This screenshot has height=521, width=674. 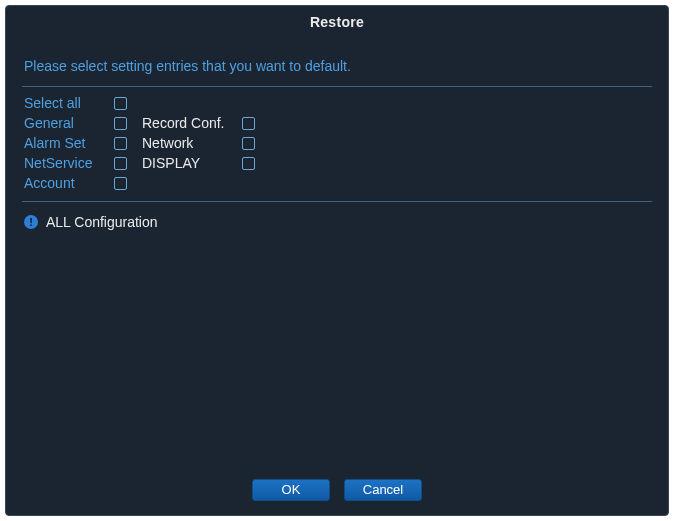 I want to click on checkbox-display, so click(x=248, y=164).